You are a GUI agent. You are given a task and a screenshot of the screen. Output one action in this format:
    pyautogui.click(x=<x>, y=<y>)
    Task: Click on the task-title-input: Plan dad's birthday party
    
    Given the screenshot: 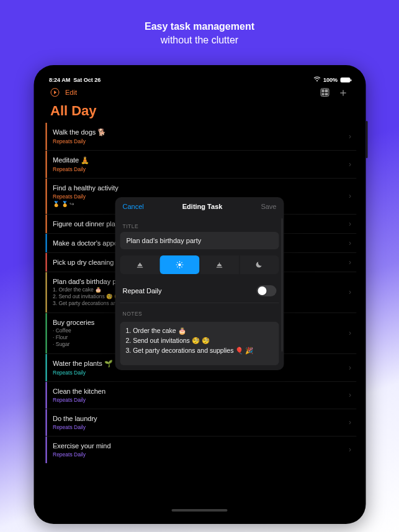 What is the action you would take?
    pyautogui.click(x=200, y=241)
    